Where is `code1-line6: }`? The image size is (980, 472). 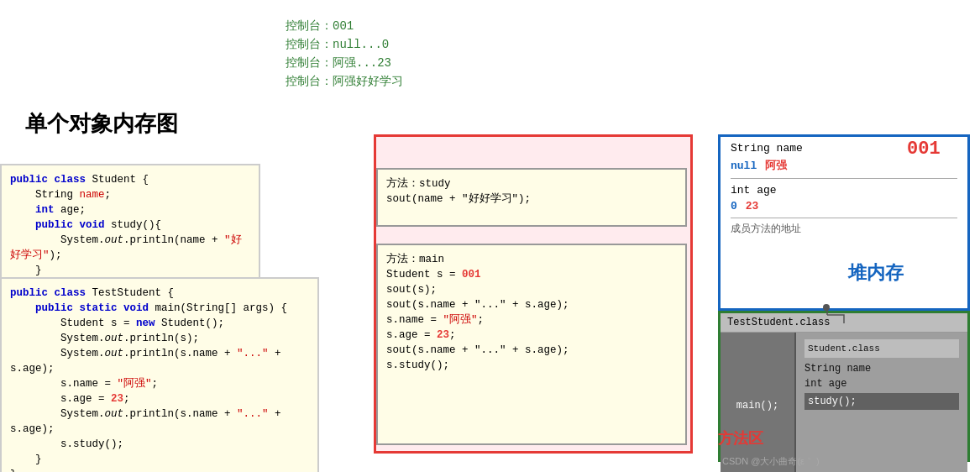 code1-line6: } is located at coordinates (130, 270).